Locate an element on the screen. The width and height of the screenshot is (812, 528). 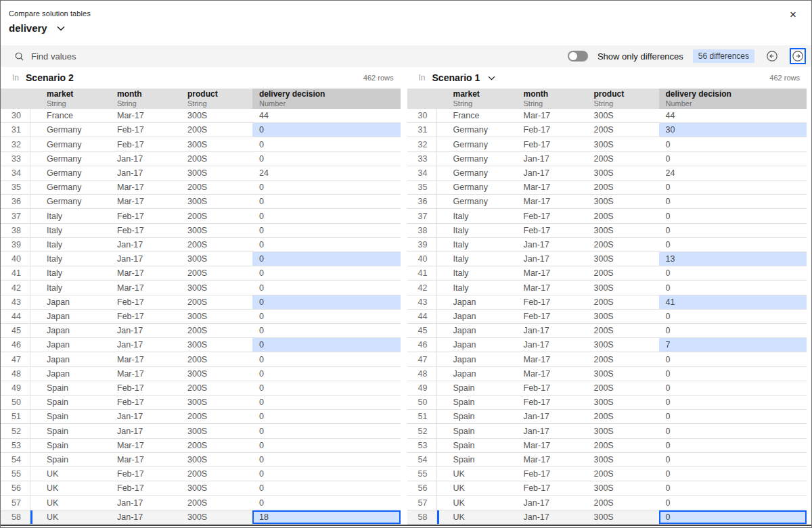
row-number: 34 is located at coordinates (16, 173).